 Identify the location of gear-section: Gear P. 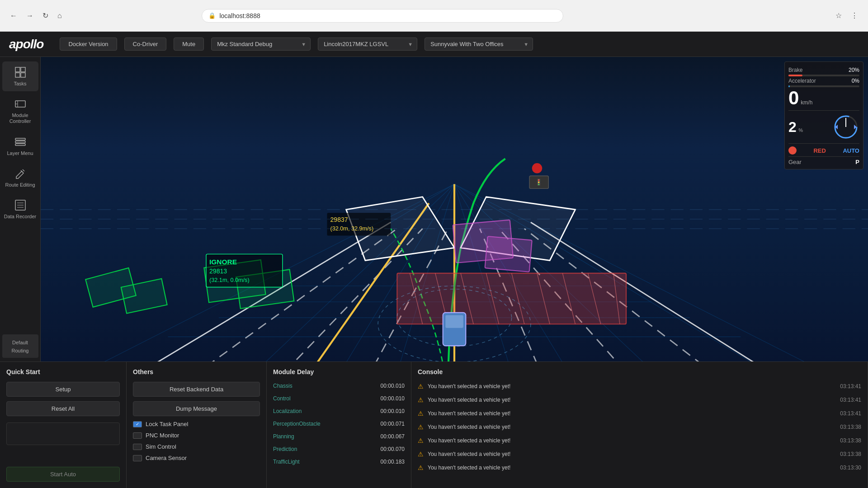
(824, 161).